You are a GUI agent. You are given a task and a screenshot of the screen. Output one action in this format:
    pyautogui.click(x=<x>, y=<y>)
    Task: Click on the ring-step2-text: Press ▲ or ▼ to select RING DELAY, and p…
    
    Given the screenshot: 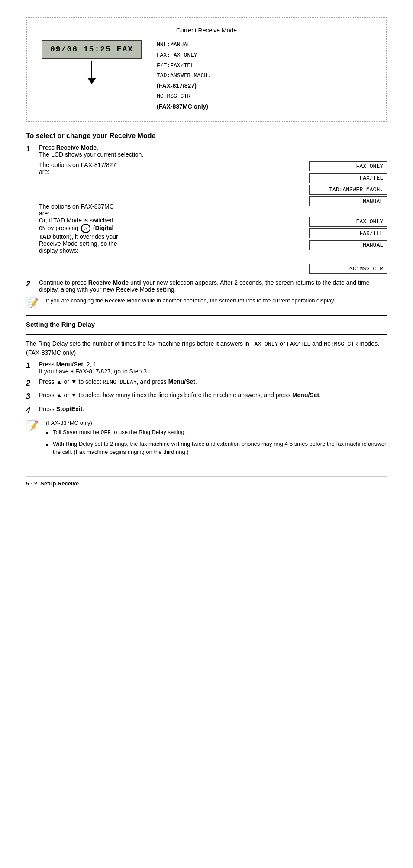 What is the action you would take?
    pyautogui.click(x=213, y=382)
    